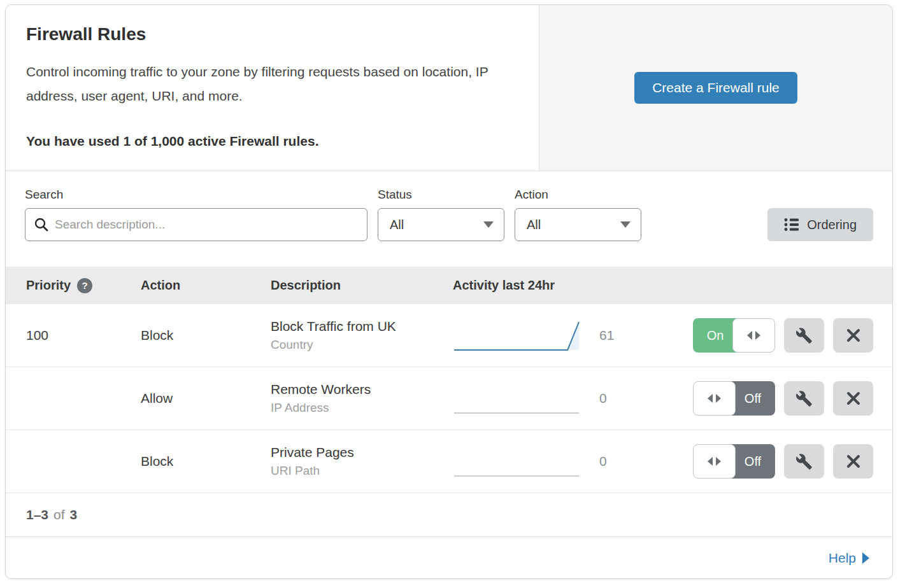  What do you see at coordinates (842, 558) in the screenshot?
I see `help-link-label: Help` at bounding box center [842, 558].